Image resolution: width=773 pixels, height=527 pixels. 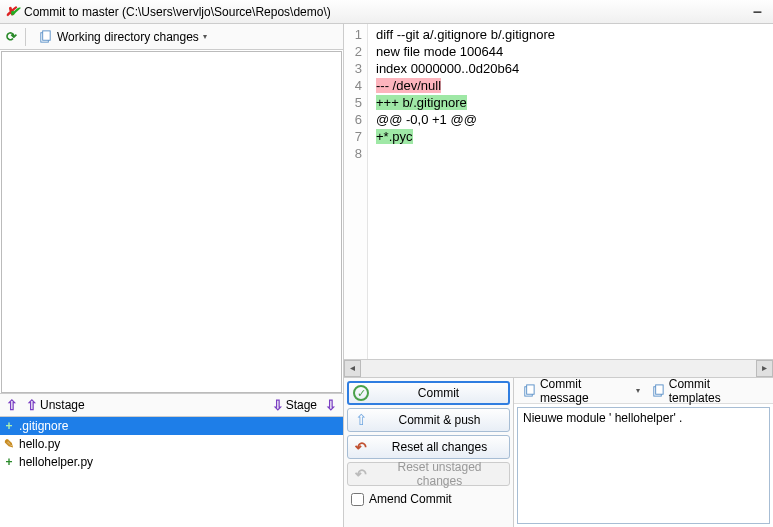 What do you see at coordinates (294, 405) in the screenshot?
I see `stage-button: ⇩ Stage` at bounding box center [294, 405].